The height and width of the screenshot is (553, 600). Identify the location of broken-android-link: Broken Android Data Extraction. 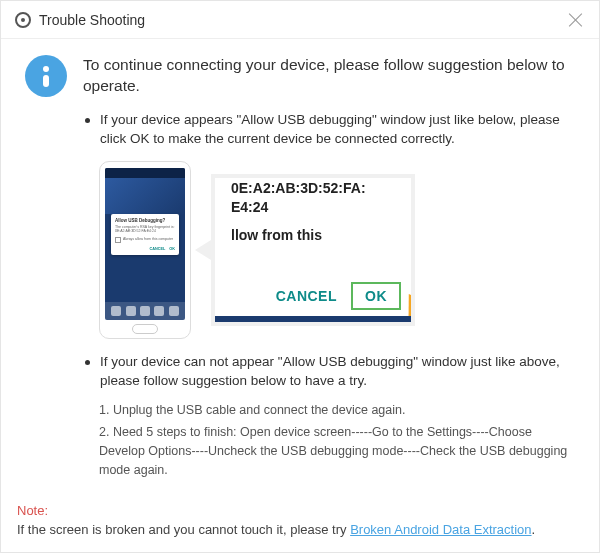
(440, 530).